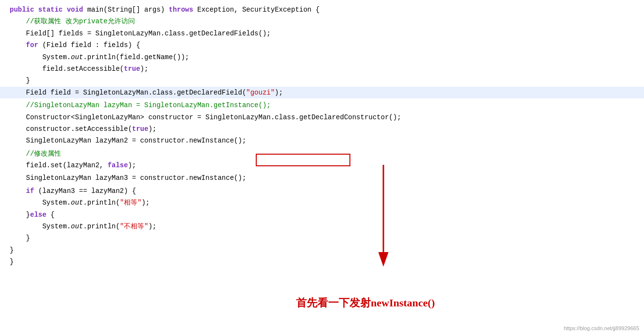 This screenshot has height=335, width=644. I want to click on code-line-6: field.setAccessible(true);, so click(322, 69).